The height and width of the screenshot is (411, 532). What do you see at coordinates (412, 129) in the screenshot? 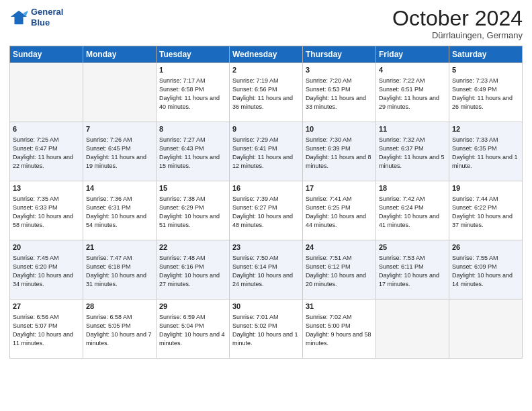
I see `day-number: 11` at bounding box center [412, 129].